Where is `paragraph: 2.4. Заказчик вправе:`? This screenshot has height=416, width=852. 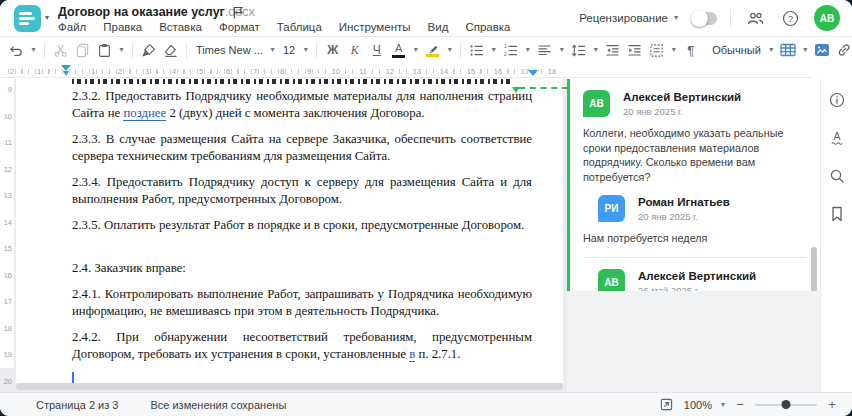 paragraph: 2.4. Заказчик вправе: is located at coordinates (302, 268).